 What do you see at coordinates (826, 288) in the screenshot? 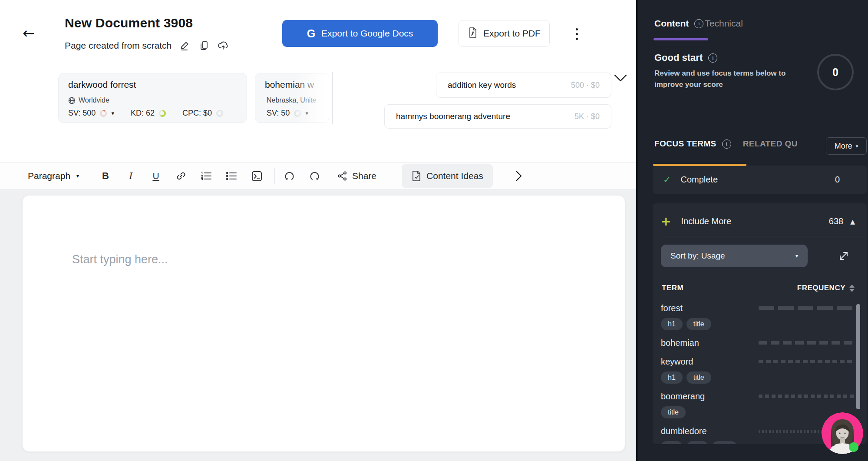
I see `frequency-sort-header: FREQUENCY` at bounding box center [826, 288].